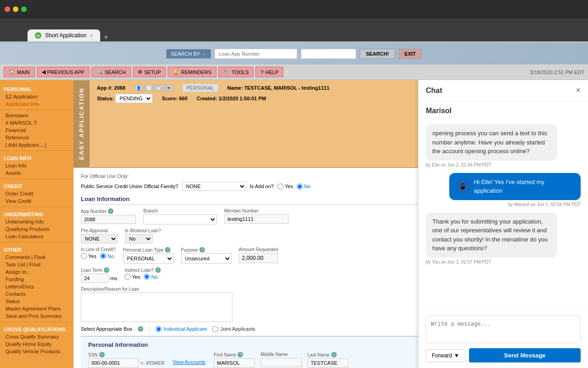  Describe the element at coordinates (233, 329) in the screenshot. I see `joint-applicants-option: Joint Applicants` at that location.